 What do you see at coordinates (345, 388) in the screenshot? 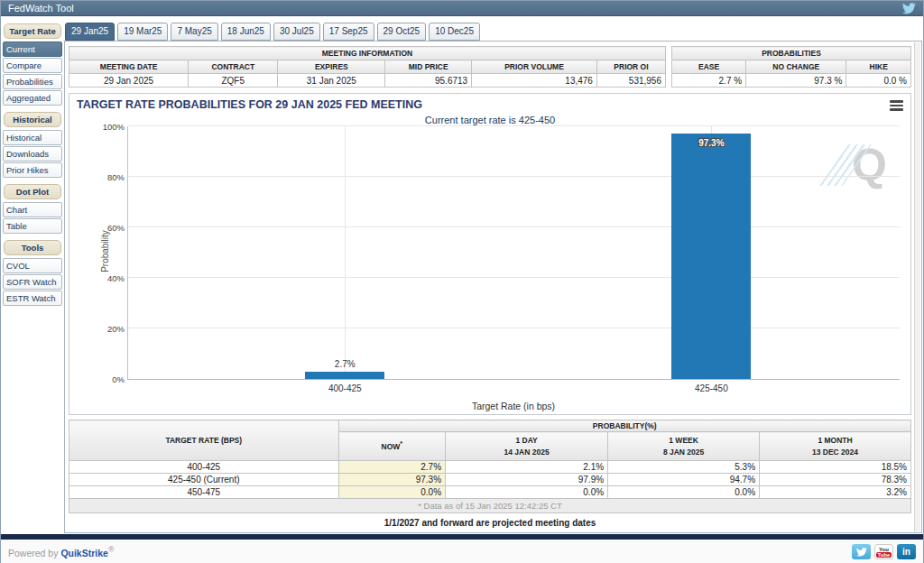
I see `x-tick-label: 400-425` at bounding box center [345, 388].